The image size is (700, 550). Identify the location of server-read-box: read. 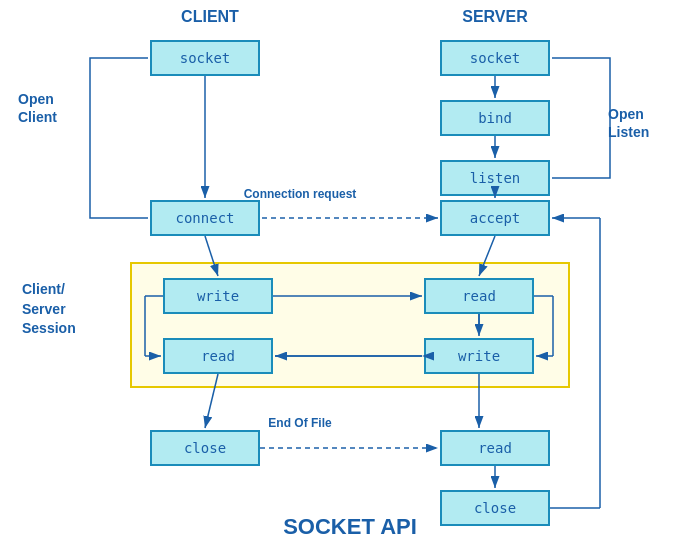
(479, 296).